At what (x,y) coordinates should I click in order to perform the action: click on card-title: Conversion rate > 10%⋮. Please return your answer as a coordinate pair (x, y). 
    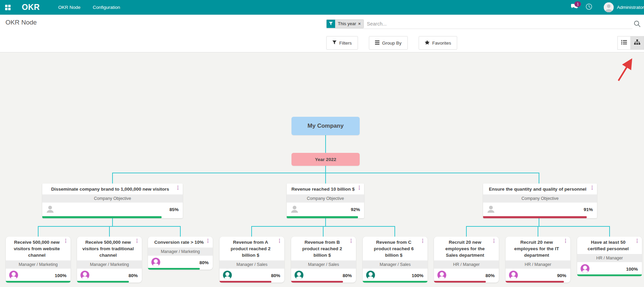
    Looking at the image, I should click on (180, 242).